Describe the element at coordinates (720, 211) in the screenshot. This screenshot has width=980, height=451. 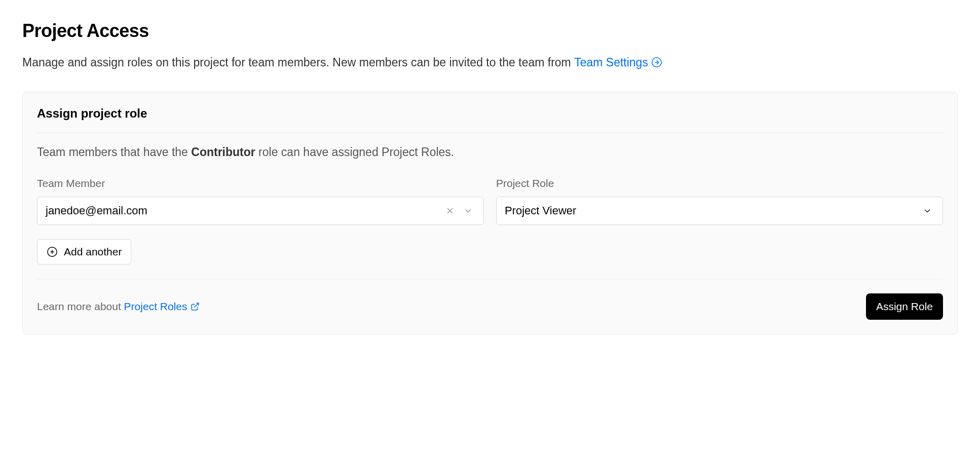
I see `project-role-select: Project Viewer` at that location.